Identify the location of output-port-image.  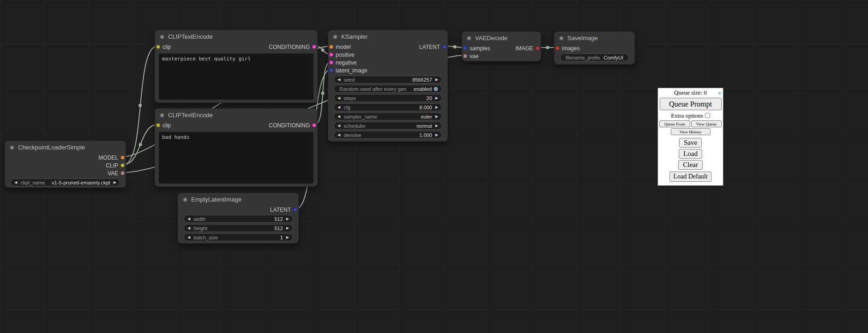
(537, 48).